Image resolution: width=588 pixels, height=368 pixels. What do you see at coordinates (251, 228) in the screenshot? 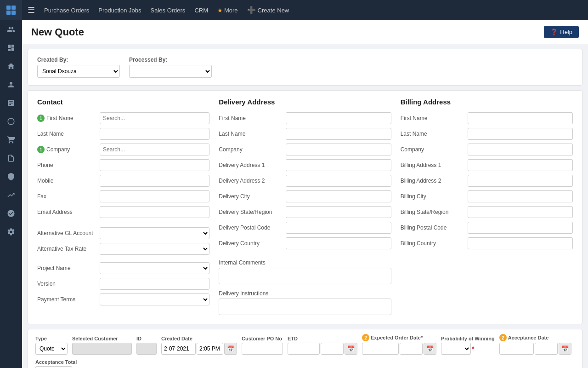
I see `del-postal-label: Delivery Postal Code` at bounding box center [251, 228].